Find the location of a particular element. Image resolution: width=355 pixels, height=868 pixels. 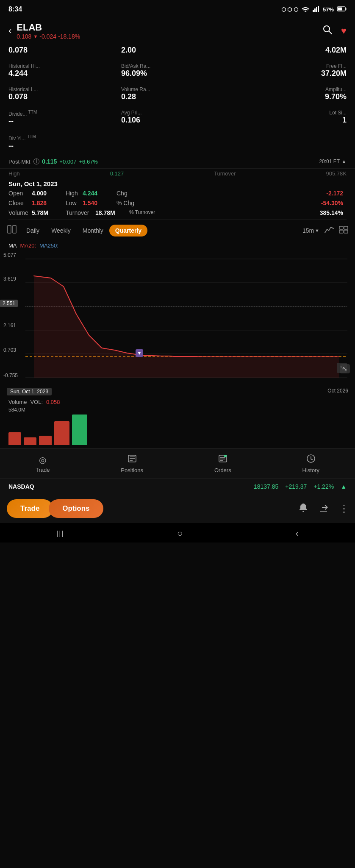

change-pct: -18.18% is located at coordinates (69, 36).